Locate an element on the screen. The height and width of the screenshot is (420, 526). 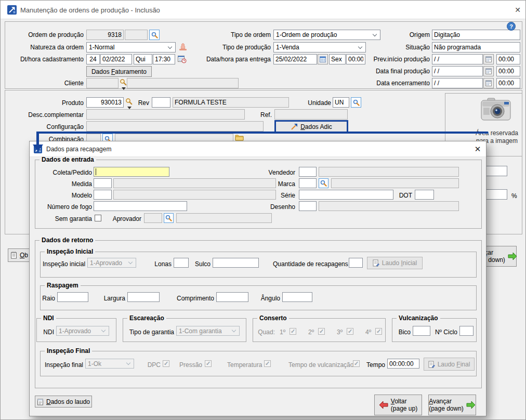
annotation-line-vertical is located at coordinates (37, 138).